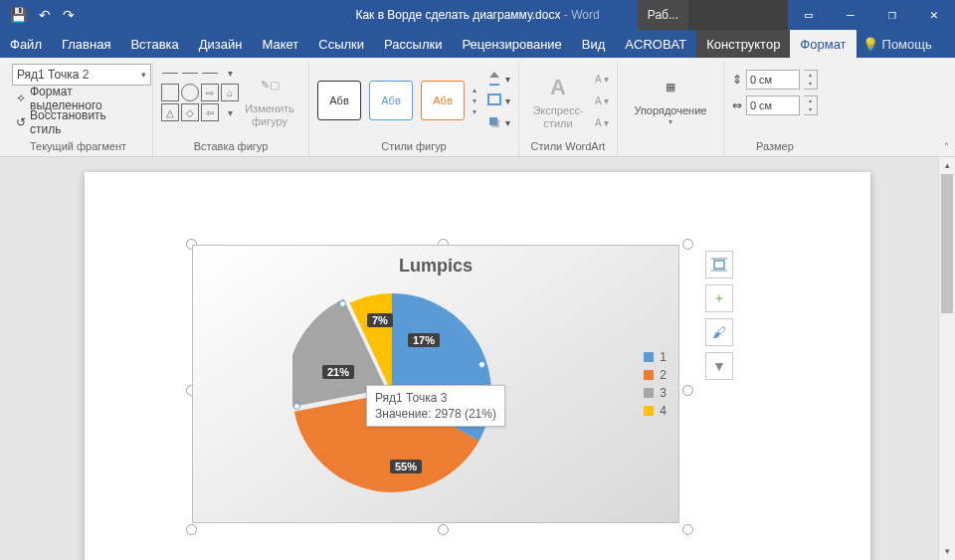 The height and width of the screenshot is (560, 955). I want to click on scrollbar-thumb, so click(947, 244).